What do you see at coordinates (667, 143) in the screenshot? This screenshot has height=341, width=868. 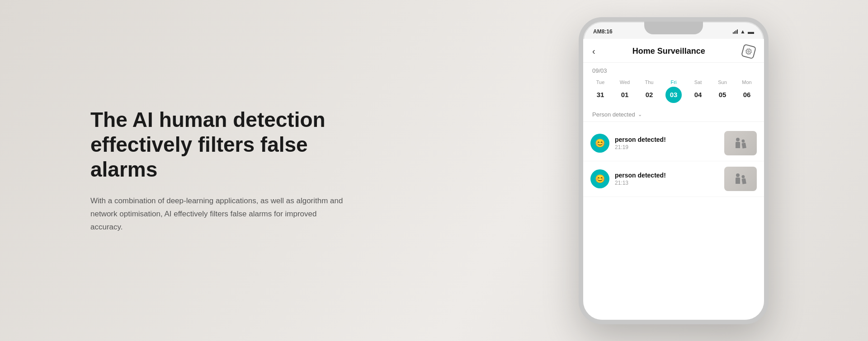 I see `event-info: person detected! 21:19` at bounding box center [667, 143].